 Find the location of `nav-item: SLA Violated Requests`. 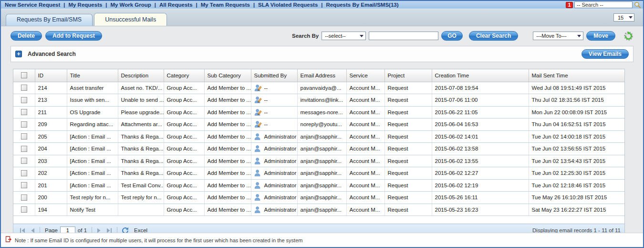

nav-item: SLA Violated Requests is located at coordinates (288, 5).